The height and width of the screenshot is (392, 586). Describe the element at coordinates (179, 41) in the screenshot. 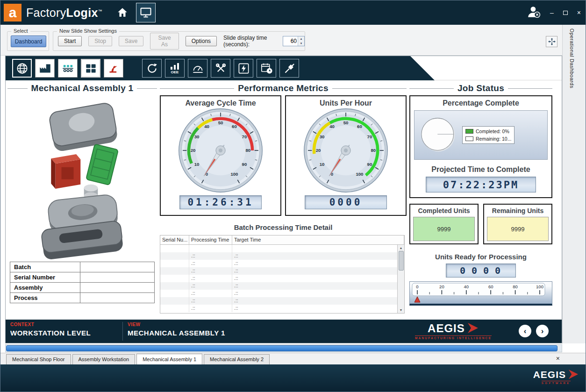

I see `slideshow-settings-group: New Slide Show Settings Start Stop Save …` at that location.